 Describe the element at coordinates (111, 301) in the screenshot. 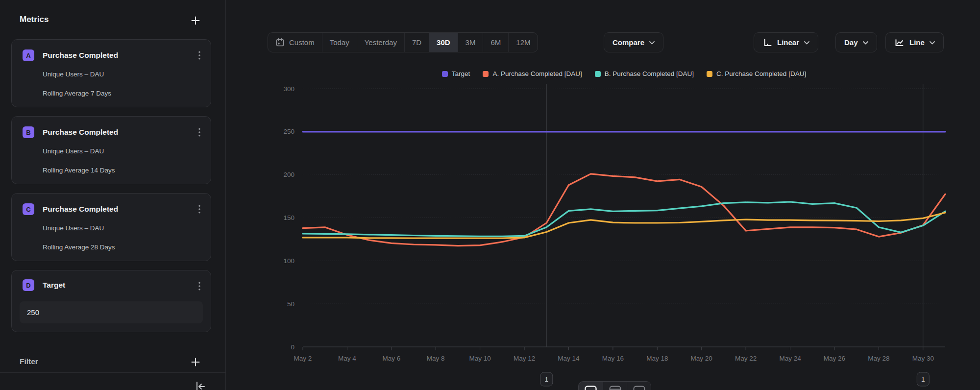

I see `target-card: D Target` at that location.